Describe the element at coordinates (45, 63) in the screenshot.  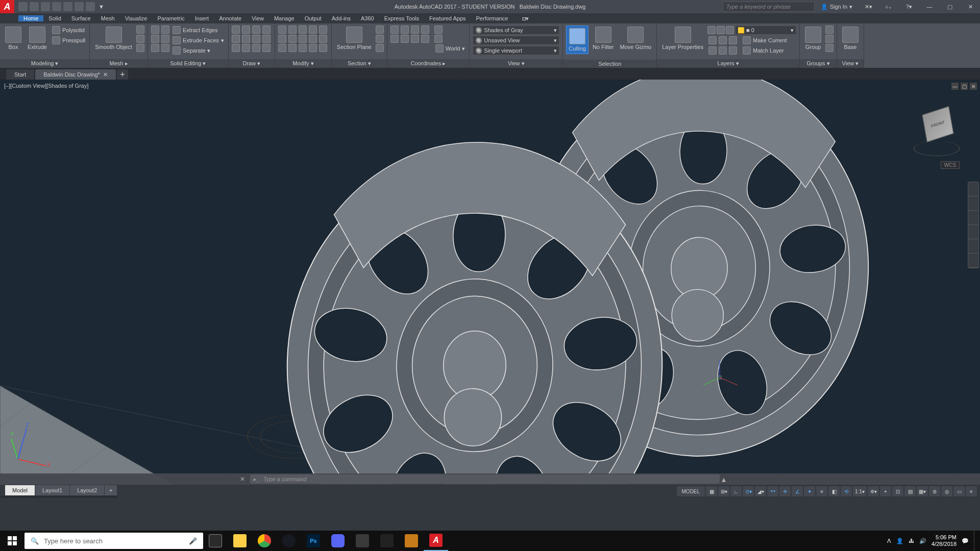
I see `panel-title-modeling: Modeling ▾` at that location.